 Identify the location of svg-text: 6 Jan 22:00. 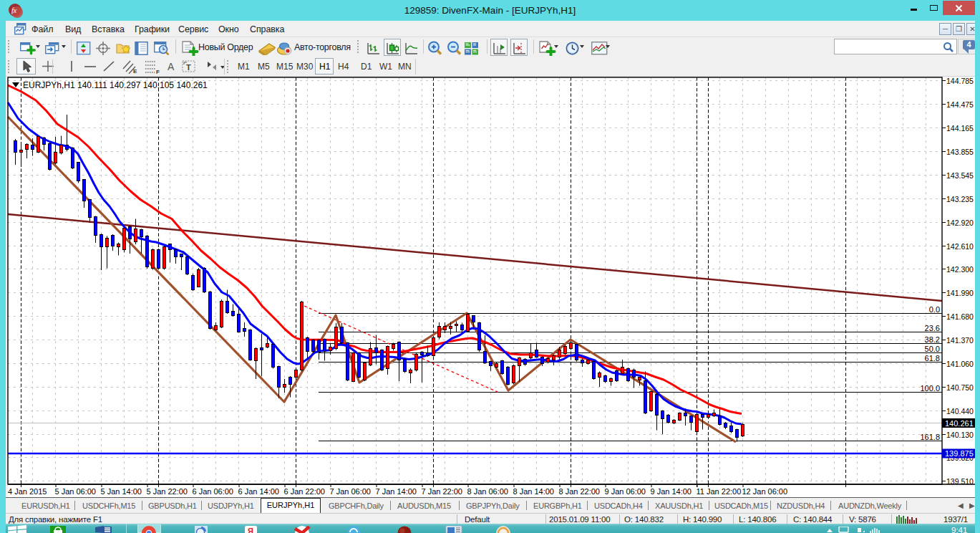
(305, 491).